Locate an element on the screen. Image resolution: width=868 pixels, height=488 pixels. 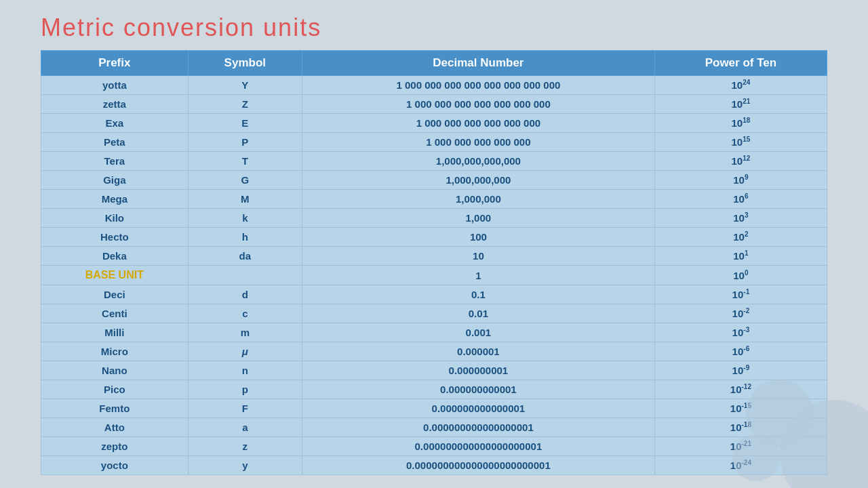
decorative-circles is located at coordinates (800, 420).